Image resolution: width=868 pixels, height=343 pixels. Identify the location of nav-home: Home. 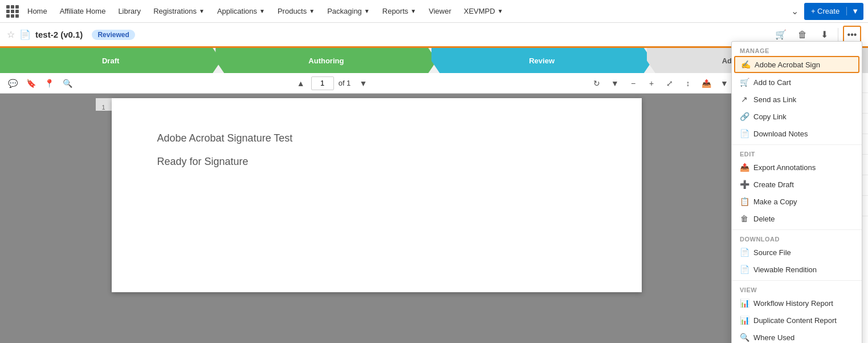
(38, 11).